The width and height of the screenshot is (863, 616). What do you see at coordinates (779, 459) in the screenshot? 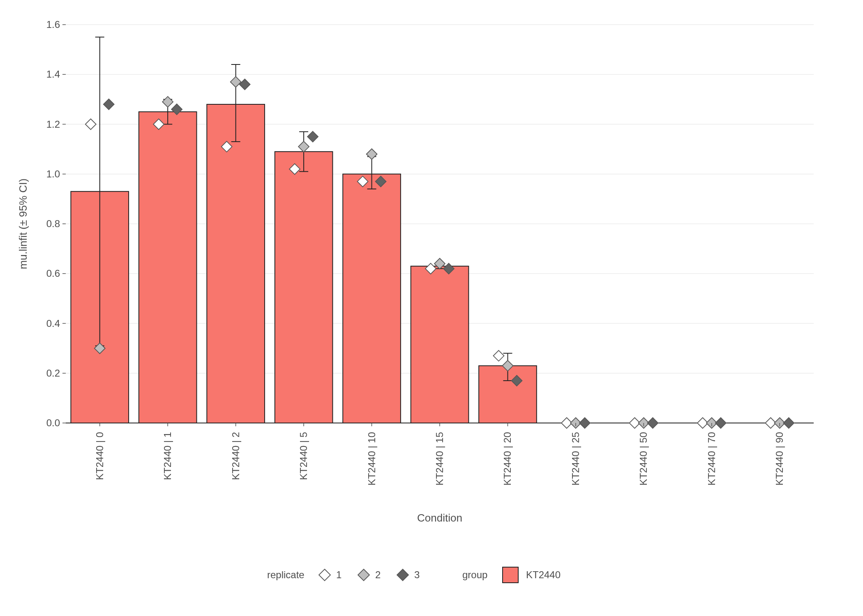
I see `x-tick-label: KT2440 | 90` at bounding box center [779, 459].